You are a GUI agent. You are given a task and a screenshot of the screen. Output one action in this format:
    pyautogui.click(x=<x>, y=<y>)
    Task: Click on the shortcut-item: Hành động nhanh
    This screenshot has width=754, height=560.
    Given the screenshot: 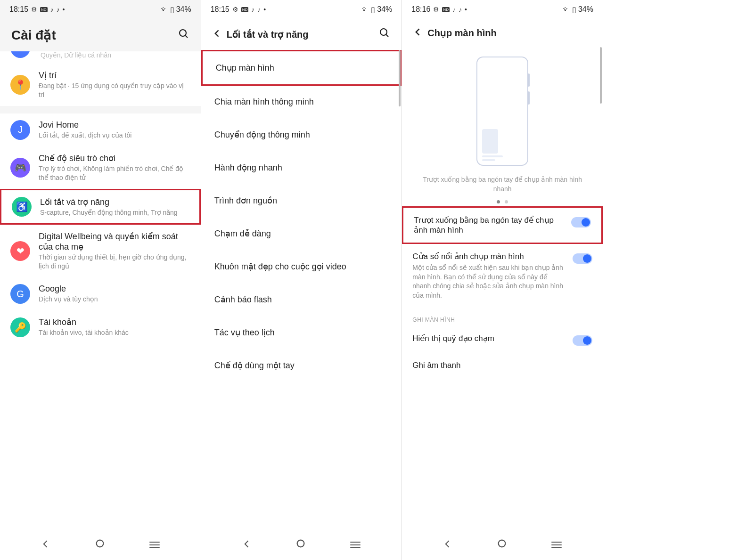 What is the action you would take?
    pyautogui.click(x=302, y=168)
    